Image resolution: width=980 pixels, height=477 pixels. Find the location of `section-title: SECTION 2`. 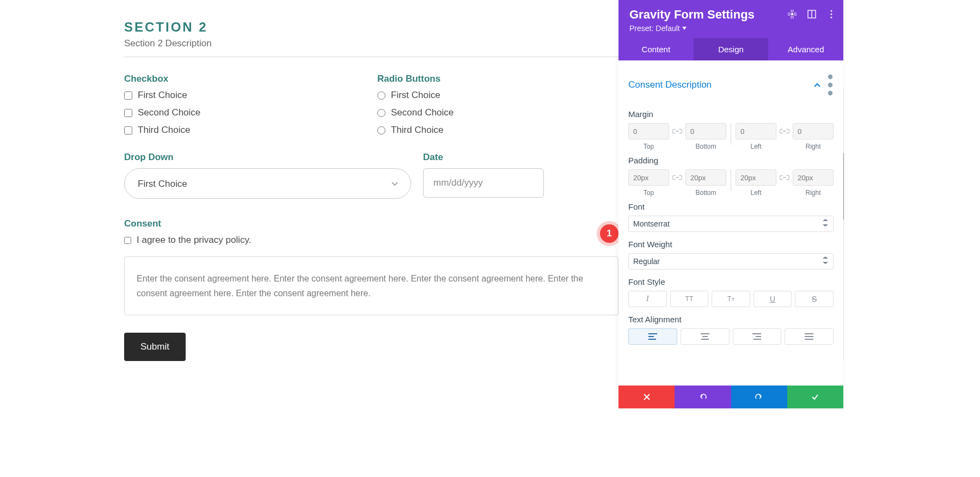

section-title: SECTION 2 is located at coordinates (371, 27).